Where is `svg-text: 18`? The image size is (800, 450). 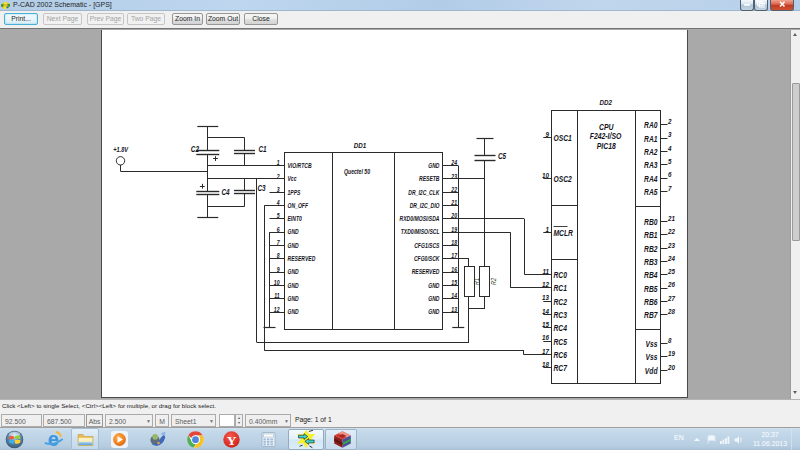 svg-text: 18 is located at coordinates (546, 364).